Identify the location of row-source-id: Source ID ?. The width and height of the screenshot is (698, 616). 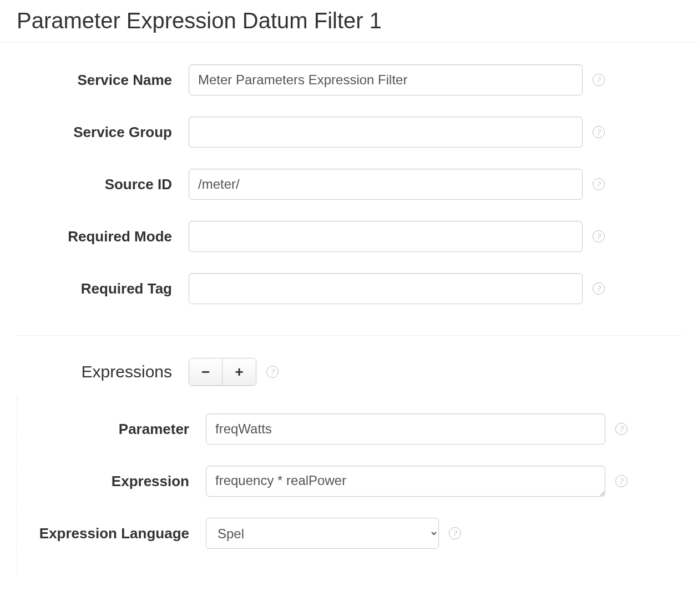
(349, 184).